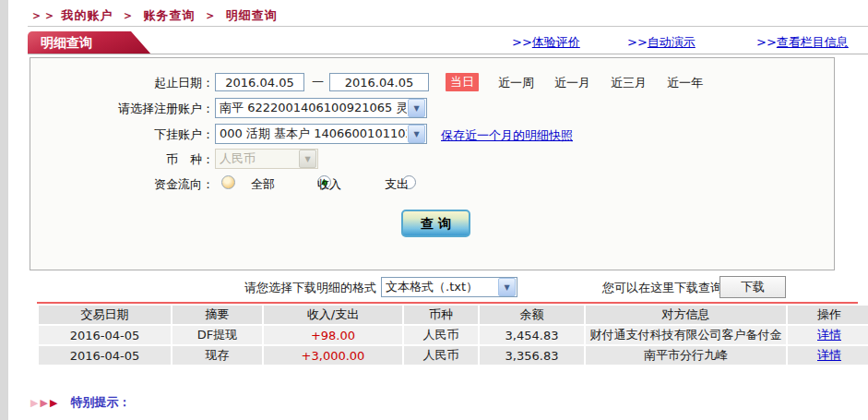 The height and width of the screenshot is (420, 868). I want to click on date-range-label: 起止日期：, so click(125, 83).